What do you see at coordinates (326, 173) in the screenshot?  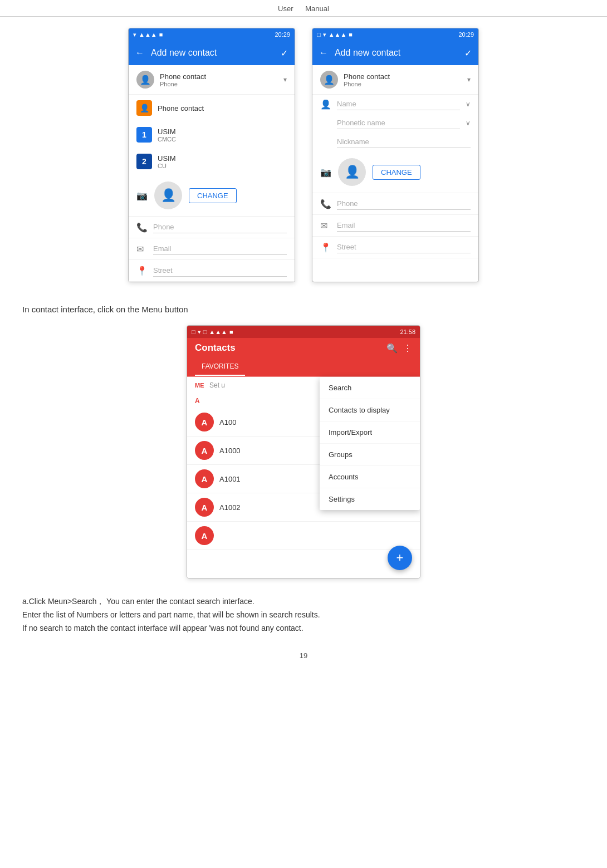 I see `right-camera-icon: 📷` at bounding box center [326, 173].